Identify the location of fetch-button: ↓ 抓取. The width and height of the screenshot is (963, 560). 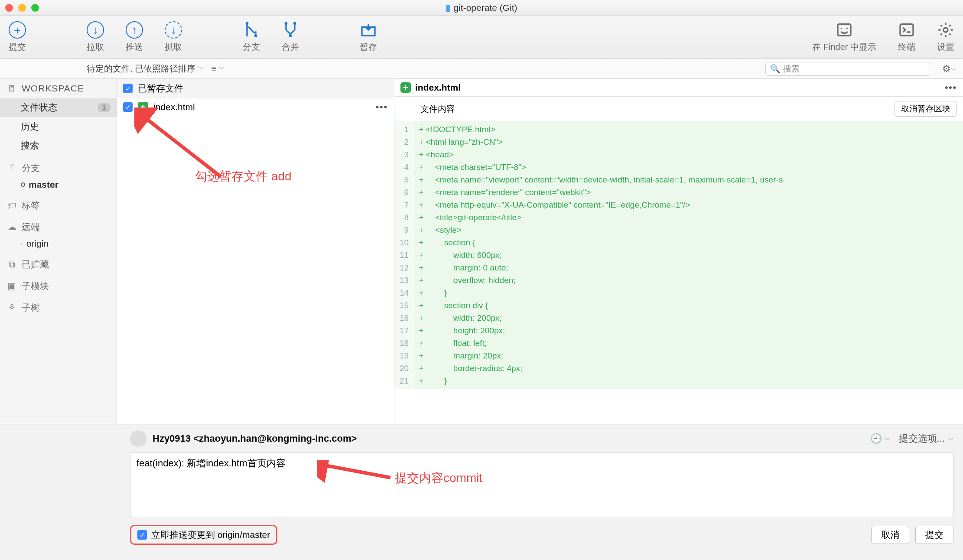
(173, 37).